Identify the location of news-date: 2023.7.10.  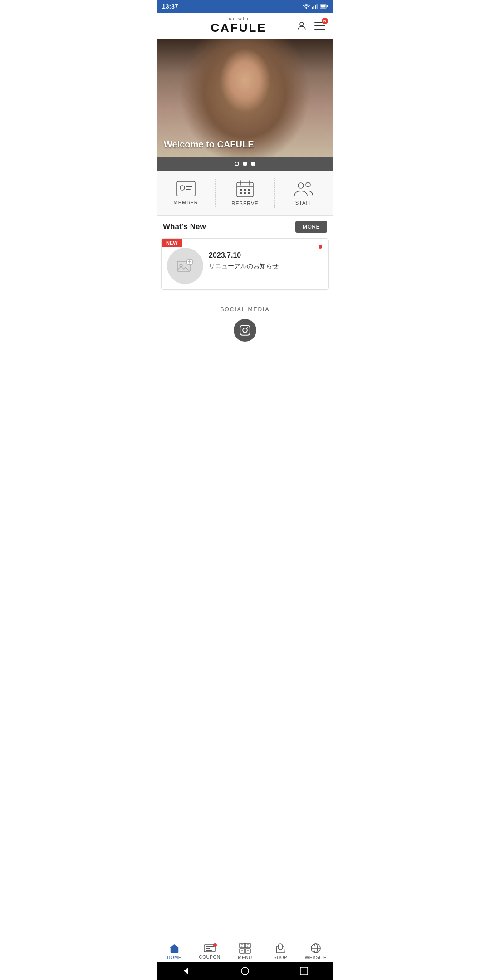
(266, 255).